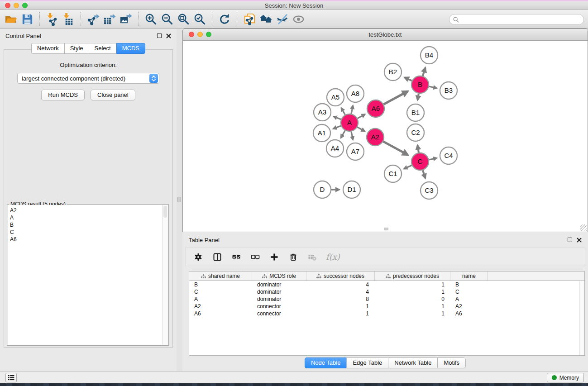 This screenshot has width=588, height=386. Describe the element at coordinates (200, 19) in the screenshot. I see `zoom-selected-button` at that location.